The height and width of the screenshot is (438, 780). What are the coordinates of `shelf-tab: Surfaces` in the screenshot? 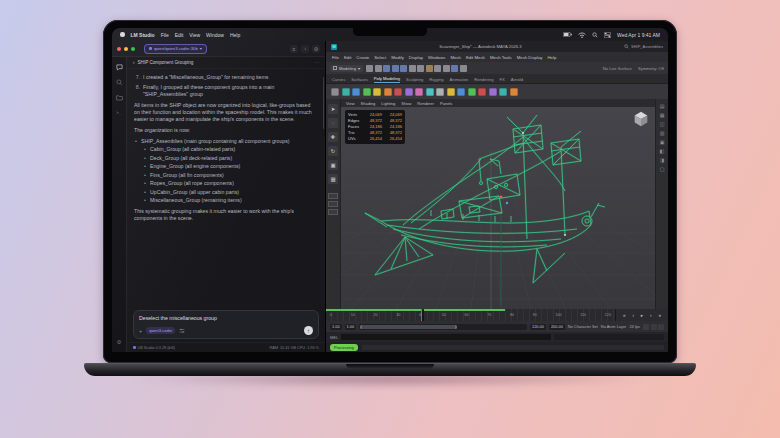 It's located at (360, 80).